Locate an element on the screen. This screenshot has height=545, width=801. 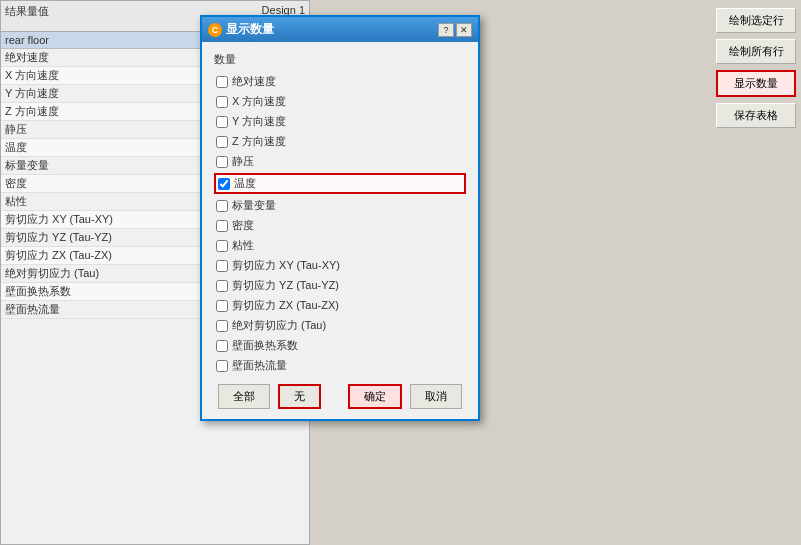
none-button: 无 is located at coordinates (300, 396).